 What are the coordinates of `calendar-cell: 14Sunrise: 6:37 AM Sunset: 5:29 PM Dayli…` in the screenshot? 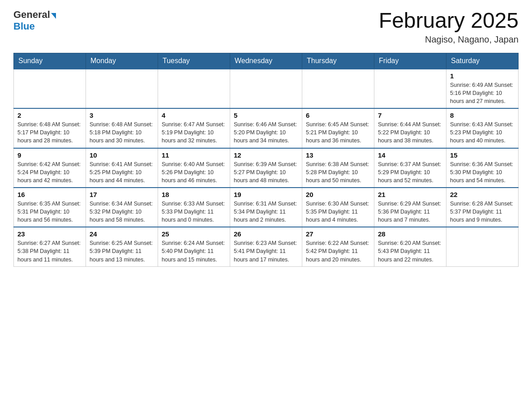 It's located at (410, 168).